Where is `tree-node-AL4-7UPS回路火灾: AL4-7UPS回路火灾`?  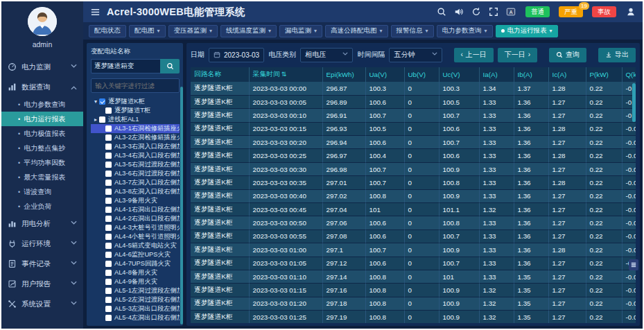
tree-node-AL4-7UPS回路火灾: AL4-7UPS回路火灾 is located at coordinates (135, 263).